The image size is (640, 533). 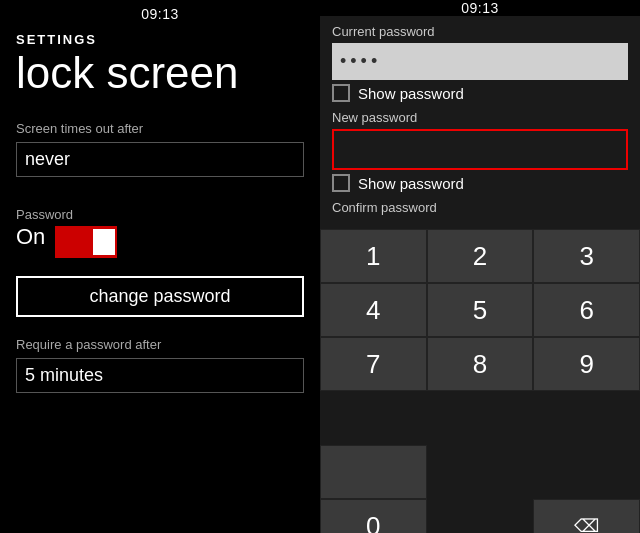 What do you see at coordinates (586, 516) in the screenshot?
I see `backspace-key: ⌫` at bounding box center [586, 516].